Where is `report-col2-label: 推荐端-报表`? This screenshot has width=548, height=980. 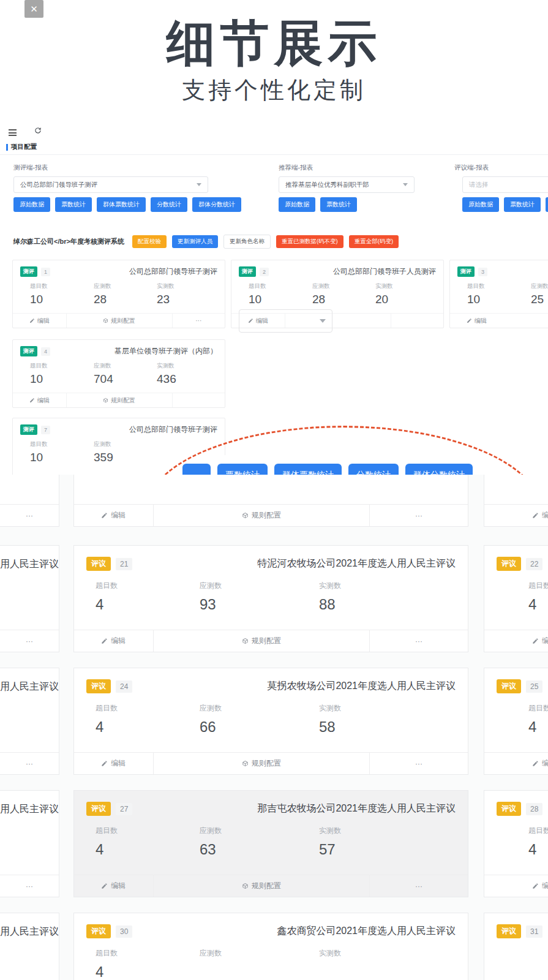 report-col2-label: 推荐端-报表 is located at coordinates (296, 168).